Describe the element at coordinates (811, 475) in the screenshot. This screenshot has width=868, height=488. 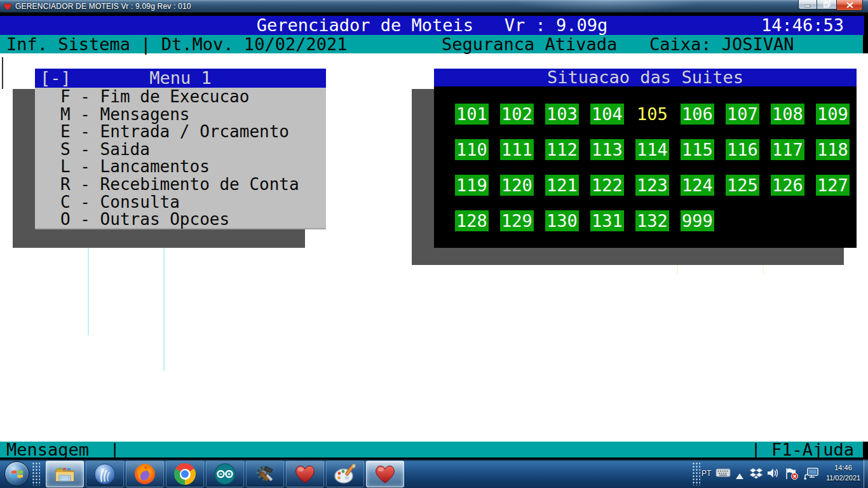
I see `network-icon` at that location.